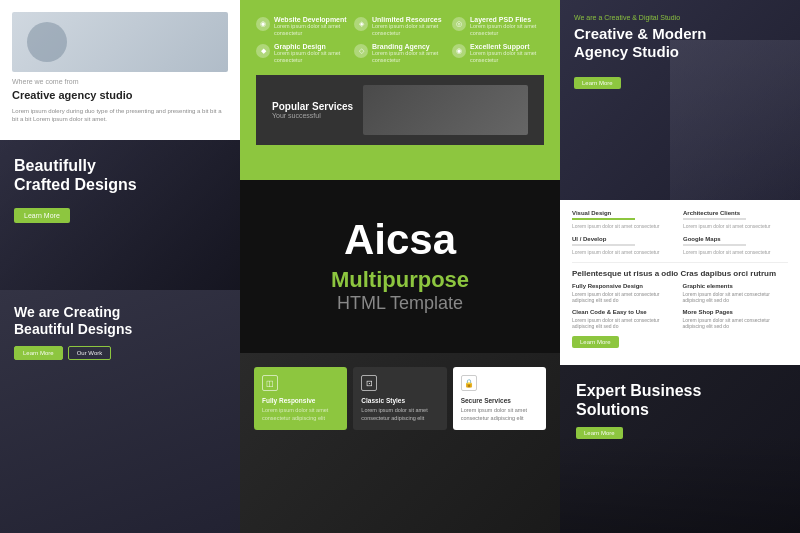  What do you see at coordinates (400, 443) in the screenshot?
I see `panel-cards: ◫ Fully Responsive Lorem ipsum dolor sit…` at bounding box center [400, 443].